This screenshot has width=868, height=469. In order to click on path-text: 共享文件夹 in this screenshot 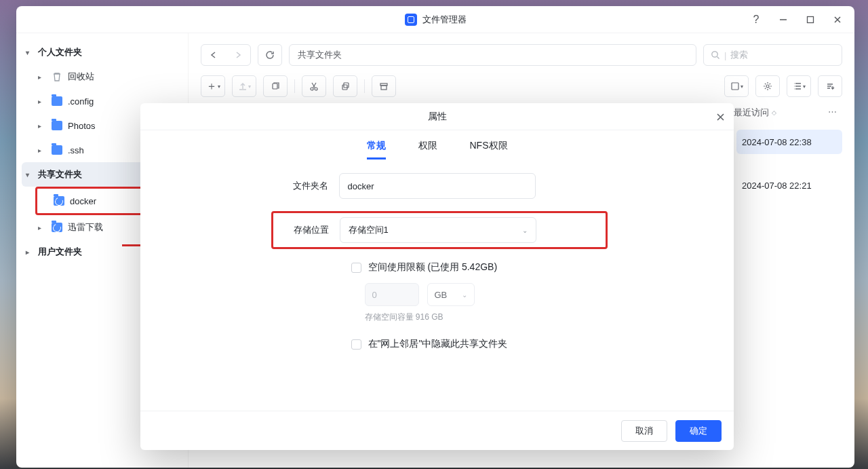, I will do `click(320, 55)`.